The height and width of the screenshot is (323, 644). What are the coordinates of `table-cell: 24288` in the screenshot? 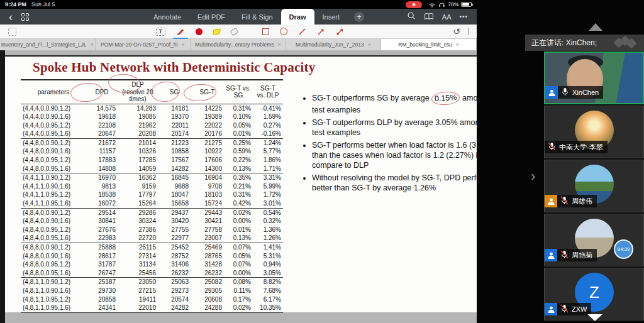 It's located at (208, 308).